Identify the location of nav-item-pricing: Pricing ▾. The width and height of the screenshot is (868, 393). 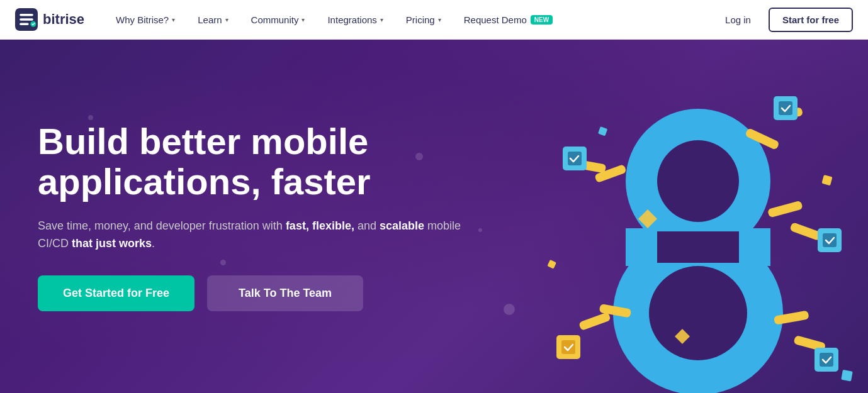
(424, 20).